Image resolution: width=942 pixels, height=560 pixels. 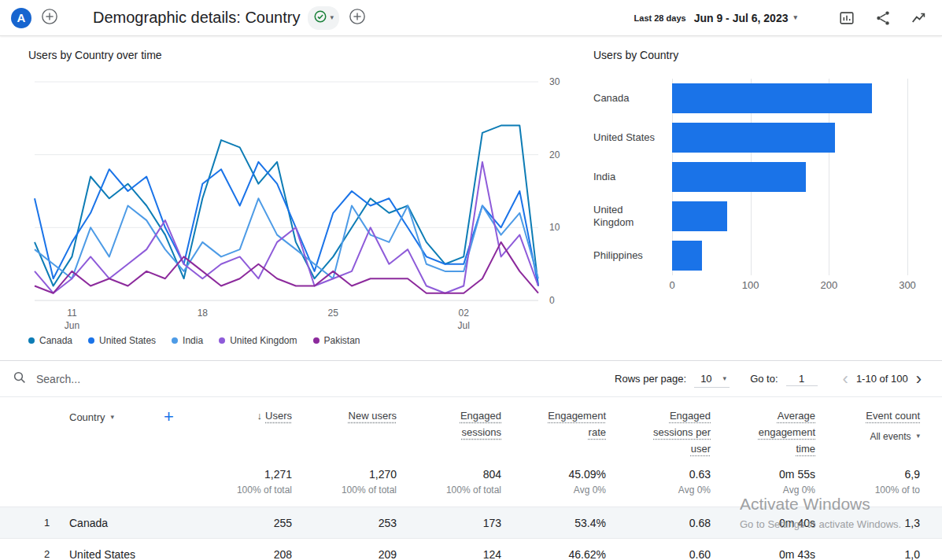 What do you see at coordinates (660, 18) in the screenshot?
I see `date-preset-label: Last 28 days` at bounding box center [660, 18].